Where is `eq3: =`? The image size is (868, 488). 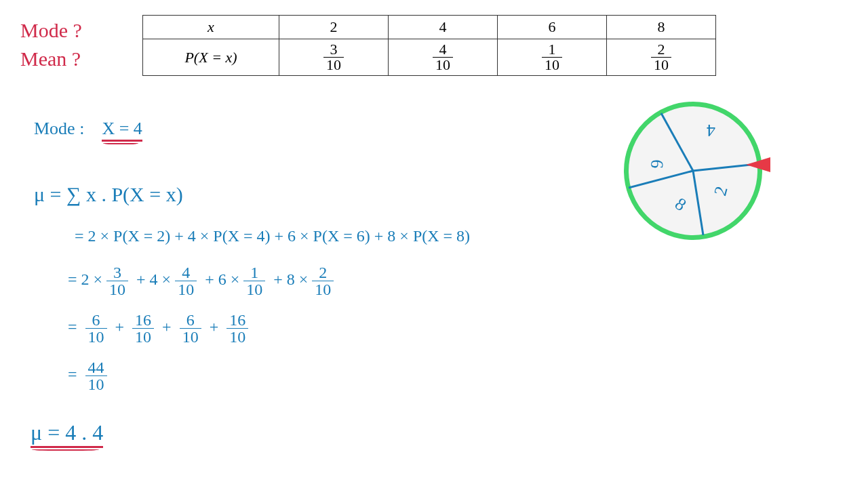
eq3: = is located at coordinates (73, 327).